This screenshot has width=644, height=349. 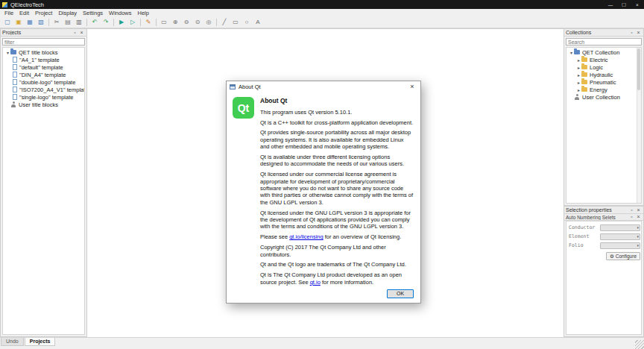 I want to click on maximize-button: ▢, so click(x=624, y=4).